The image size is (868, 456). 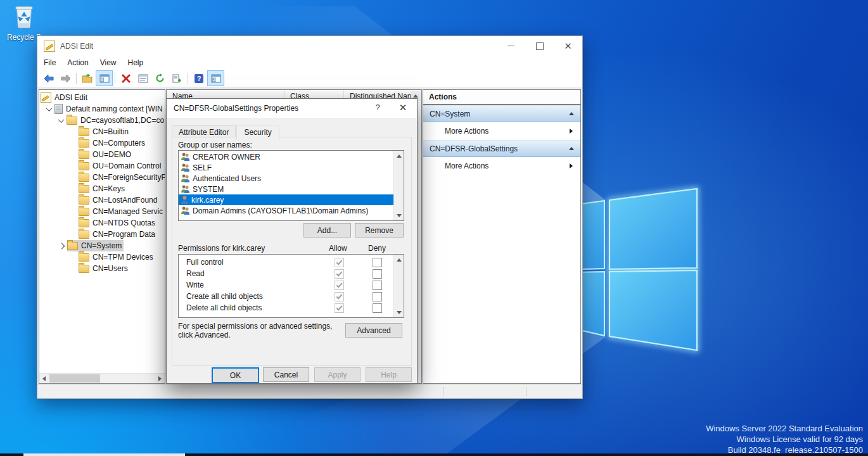 I want to click on principal-authenticated-users: Authenticated Users, so click(x=286, y=179).